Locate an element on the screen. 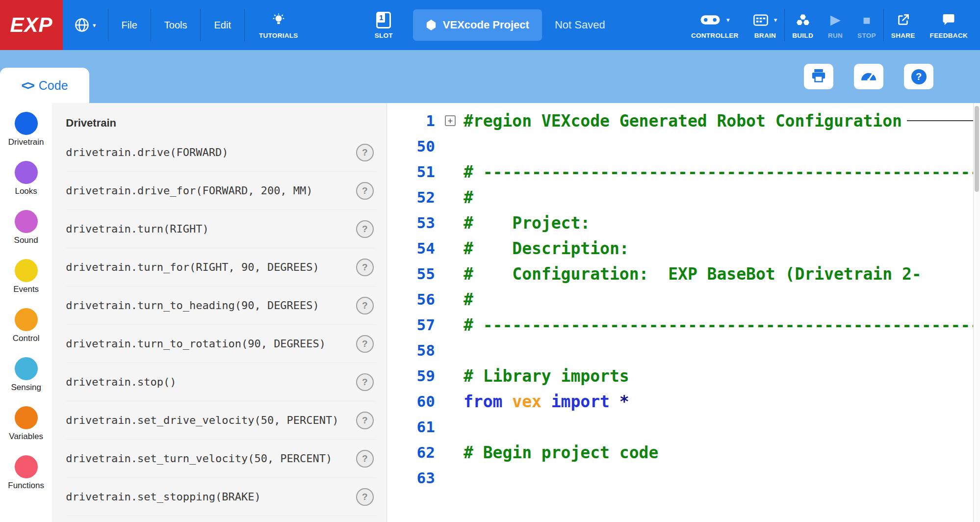  command-label: drivetrain.drive_for(FORWARD, 200, MM) is located at coordinates (189, 190).